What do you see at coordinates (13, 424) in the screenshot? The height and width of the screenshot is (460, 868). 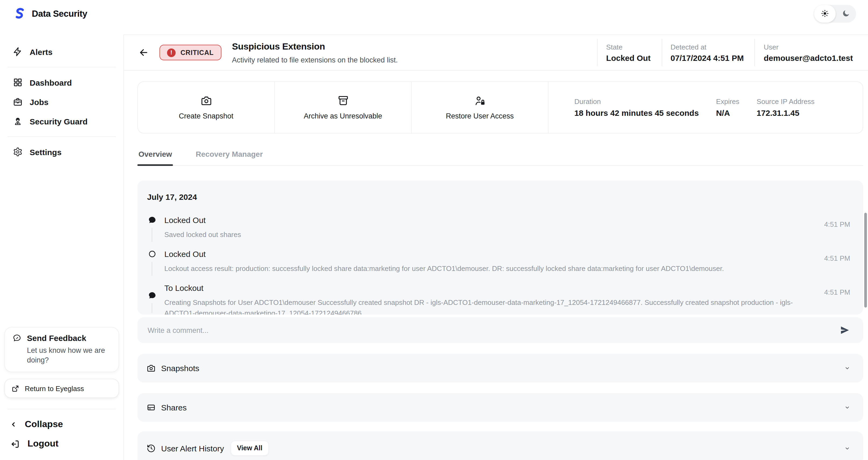 I see `chevron-left-icon` at bounding box center [13, 424].